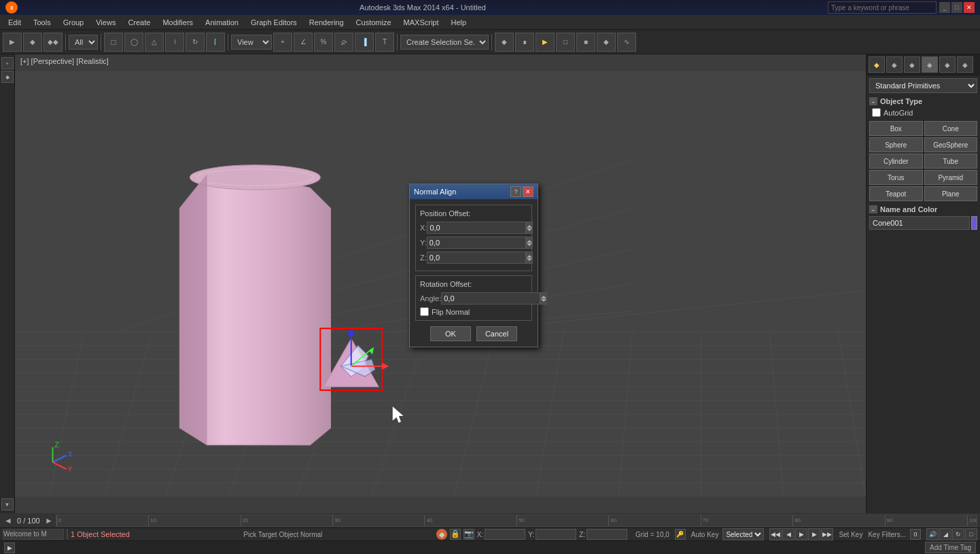 The image size is (980, 554). What do you see at coordinates (459, 22) in the screenshot?
I see `menu-help: Help` at bounding box center [459, 22].